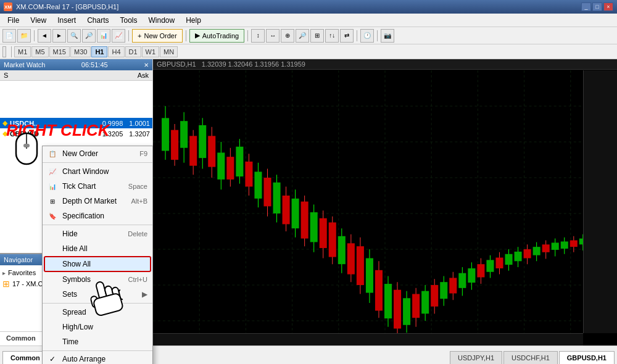  Describe the element at coordinates (308, 20) in the screenshot. I see `menu-bar: File View Insert Charts Tools Window Hel…` at that location.